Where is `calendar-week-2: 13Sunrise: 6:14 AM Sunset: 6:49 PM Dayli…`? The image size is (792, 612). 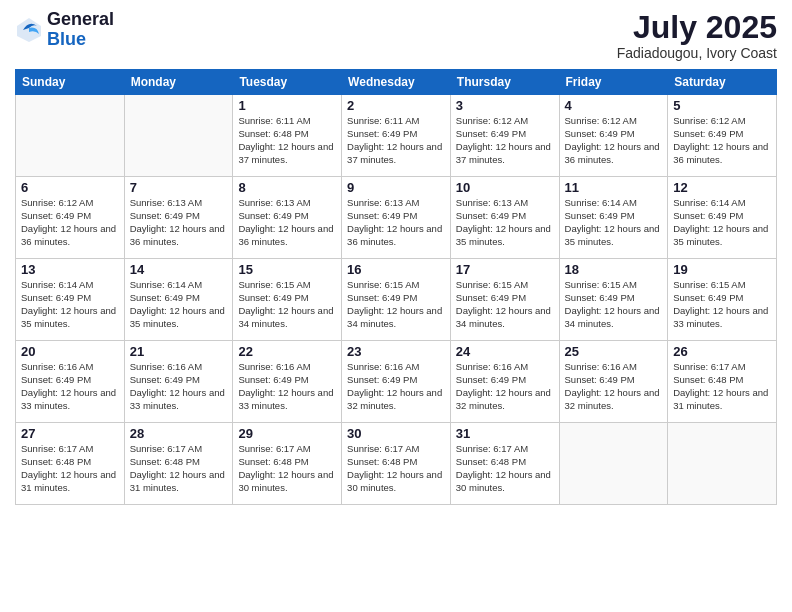
calendar-week-2: 13Sunrise: 6:14 AM Sunset: 6:49 PM Dayli… is located at coordinates (396, 300).